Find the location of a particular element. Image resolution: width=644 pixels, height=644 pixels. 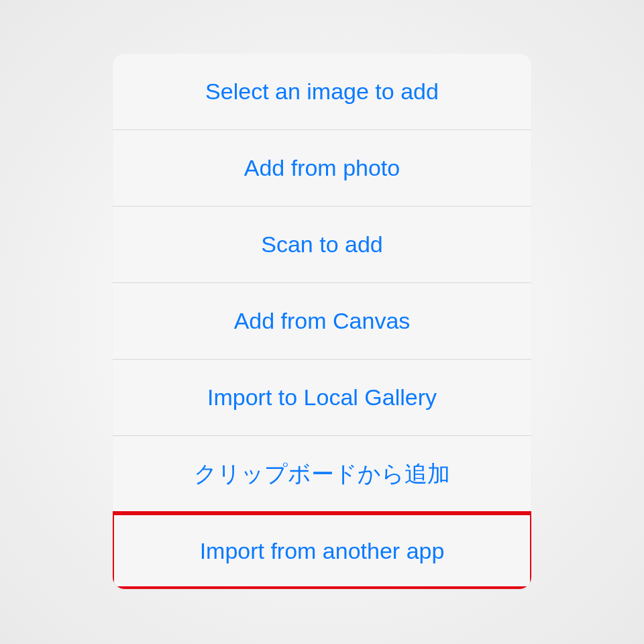

add-from-clipboard-button: クリップボードから追加 is located at coordinates (322, 474).